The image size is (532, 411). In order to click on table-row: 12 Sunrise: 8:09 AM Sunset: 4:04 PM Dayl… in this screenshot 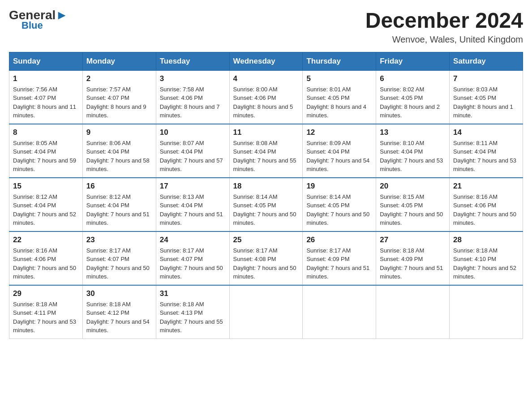, I will do `click(339, 151)`.